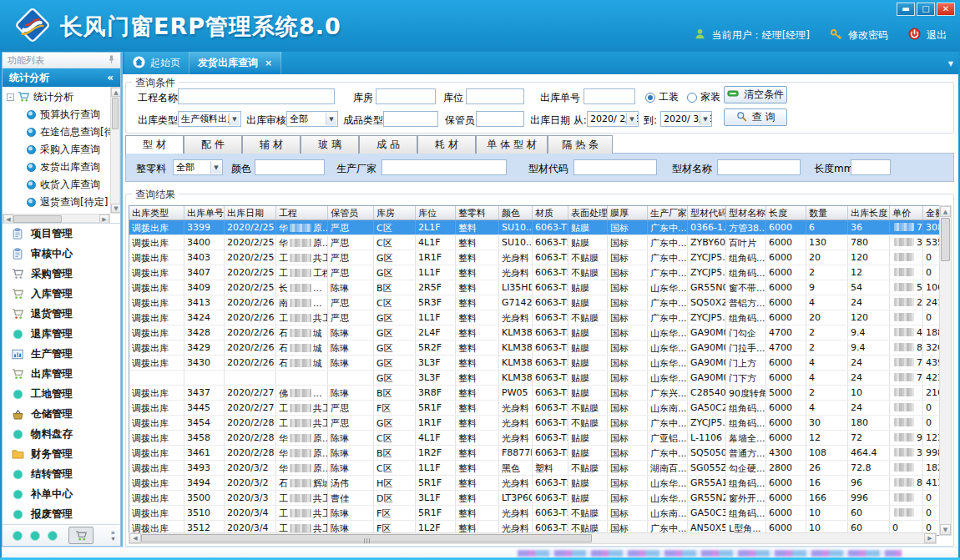 Image resolution: width=960 pixels, height=560 pixels. I want to click on column-header: 金额, so click(932, 213).